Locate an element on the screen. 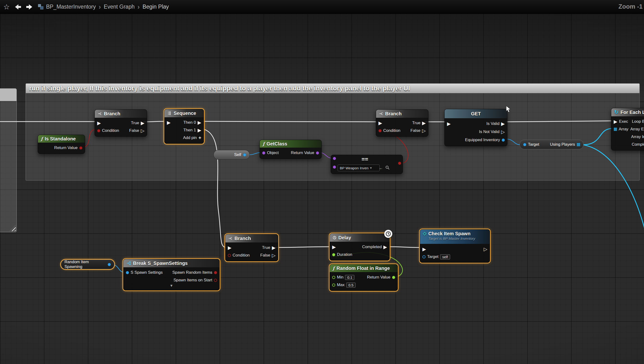 The height and width of the screenshot is (364, 644). class-dropdown: BP Weapon Inven ▾ is located at coordinates (359, 168).